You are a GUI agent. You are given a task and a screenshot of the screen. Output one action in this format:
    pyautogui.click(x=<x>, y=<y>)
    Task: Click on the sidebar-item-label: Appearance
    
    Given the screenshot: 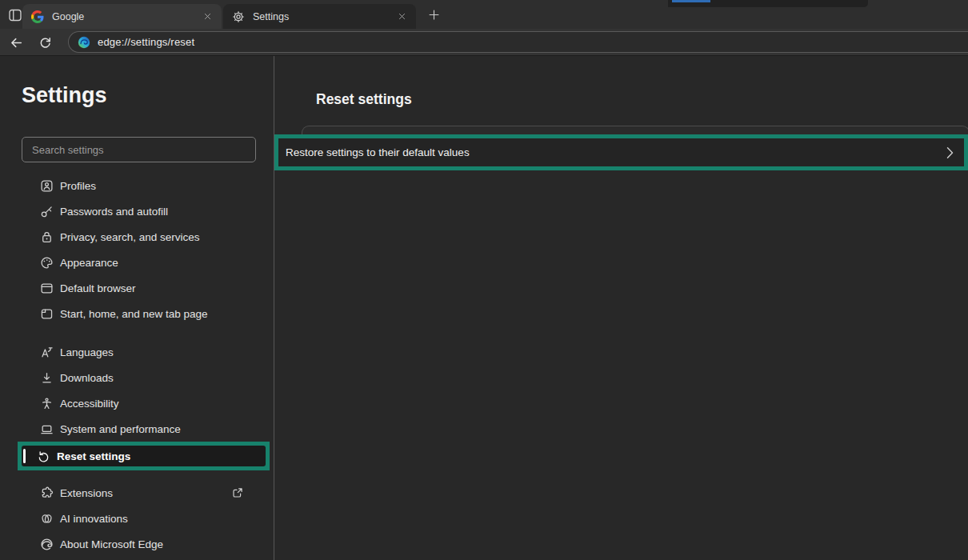 What is the action you would take?
    pyautogui.click(x=90, y=262)
    